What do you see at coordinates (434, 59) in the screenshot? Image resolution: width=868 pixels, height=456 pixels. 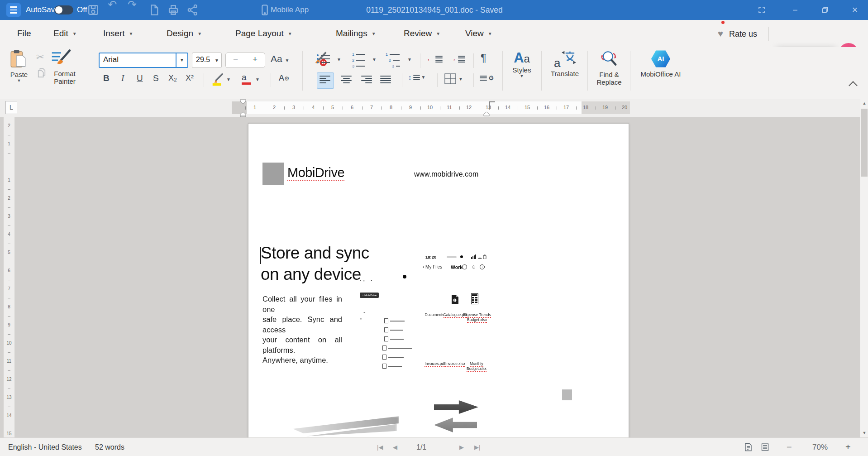 I see `decrease-indent-button: ←` at bounding box center [434, 59].